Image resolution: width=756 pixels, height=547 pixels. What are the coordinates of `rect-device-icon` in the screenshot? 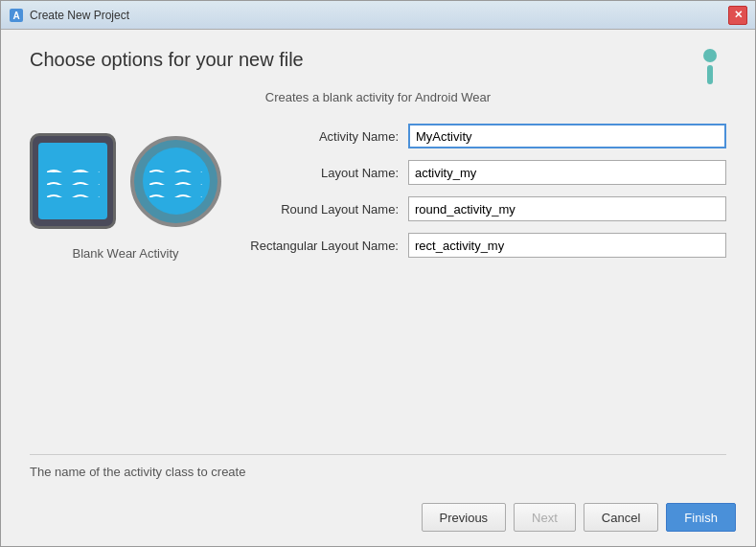 It's located at (73, 181).